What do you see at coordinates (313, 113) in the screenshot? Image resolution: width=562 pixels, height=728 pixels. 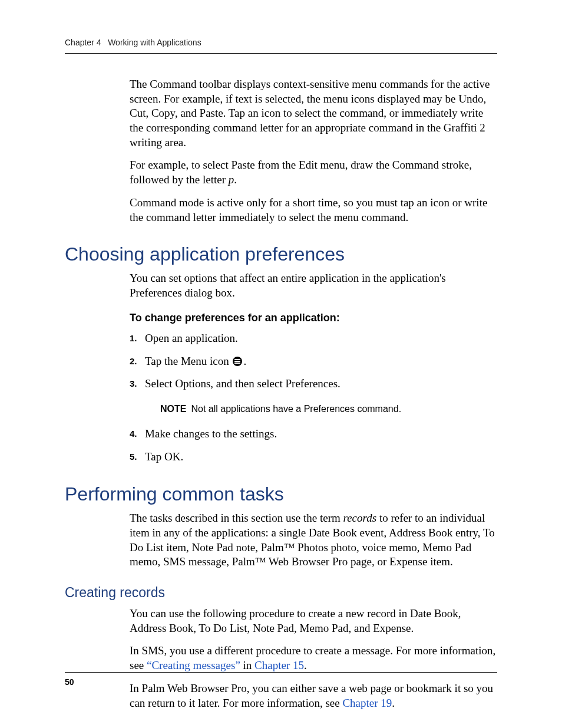 I see `intro-para-1: The Command toolbar displays context-sen…` at bounding box center [313, 113].